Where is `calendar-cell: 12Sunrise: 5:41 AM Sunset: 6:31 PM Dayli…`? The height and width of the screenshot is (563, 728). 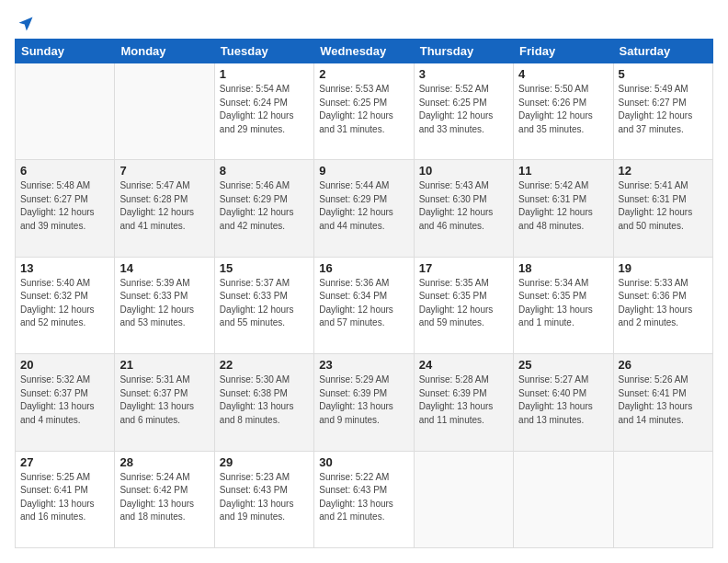 calendar-cell: 12Sunrise: 5:41 AM Sunset: 6:31 PM Dayli… is located at coordinates (663, 208).